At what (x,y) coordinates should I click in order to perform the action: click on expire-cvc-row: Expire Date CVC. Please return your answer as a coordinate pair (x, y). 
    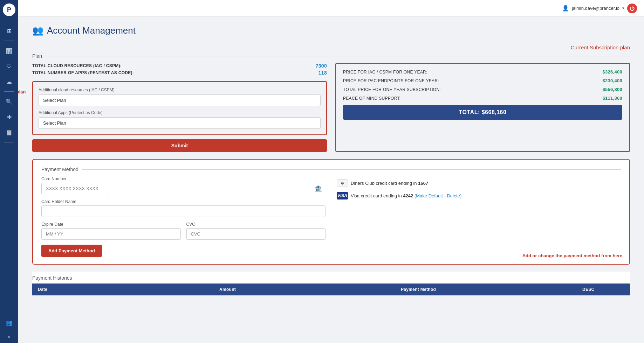
    Looking at the image, I should click on (184, 231).